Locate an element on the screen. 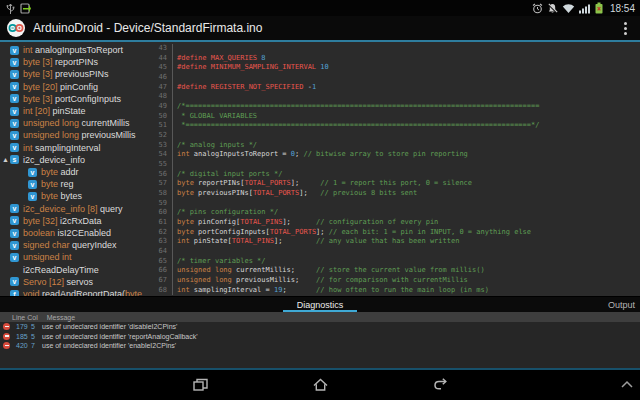  code-token: /* digital input ports */ is located at coordinates (230, 174).